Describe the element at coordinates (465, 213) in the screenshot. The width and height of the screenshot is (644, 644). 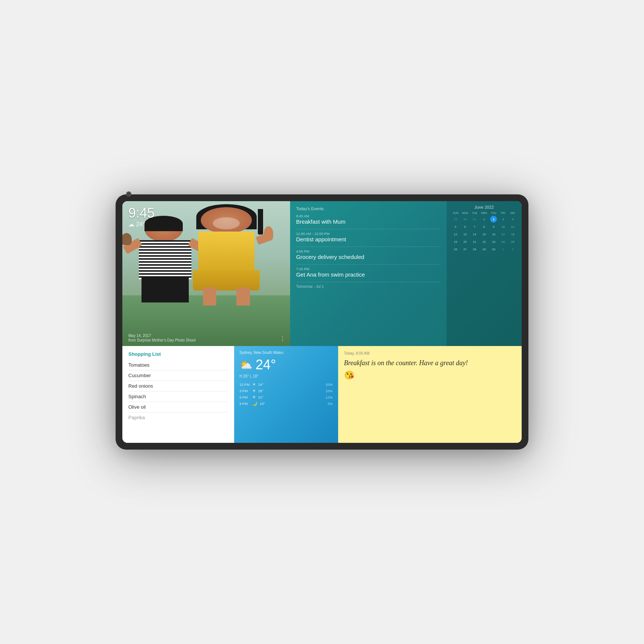
I see `cal-mon: MON` at that location.